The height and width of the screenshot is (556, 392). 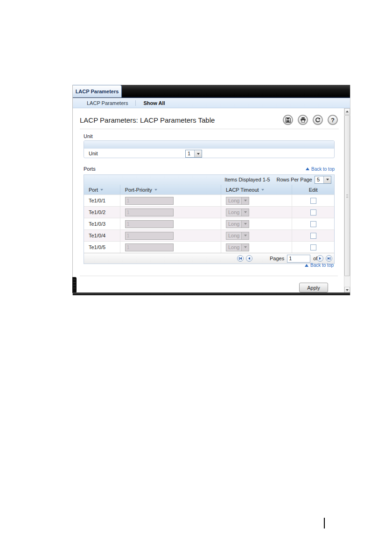 What do you see at coordinates (249, 258) in the screenshot?
I see `previous-page-icon` at bounding box center [249, 258].